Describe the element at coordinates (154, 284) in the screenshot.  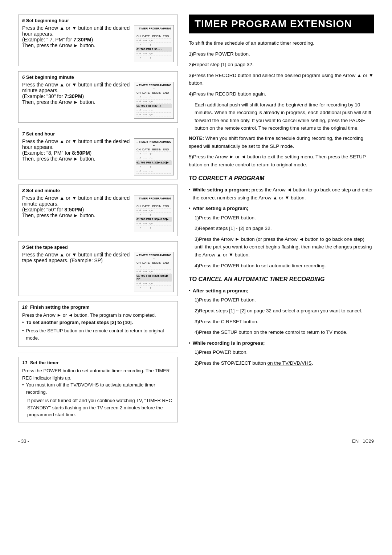
I see `td9-row-4: ·· ·/· ··:·· ··:··` at that location.